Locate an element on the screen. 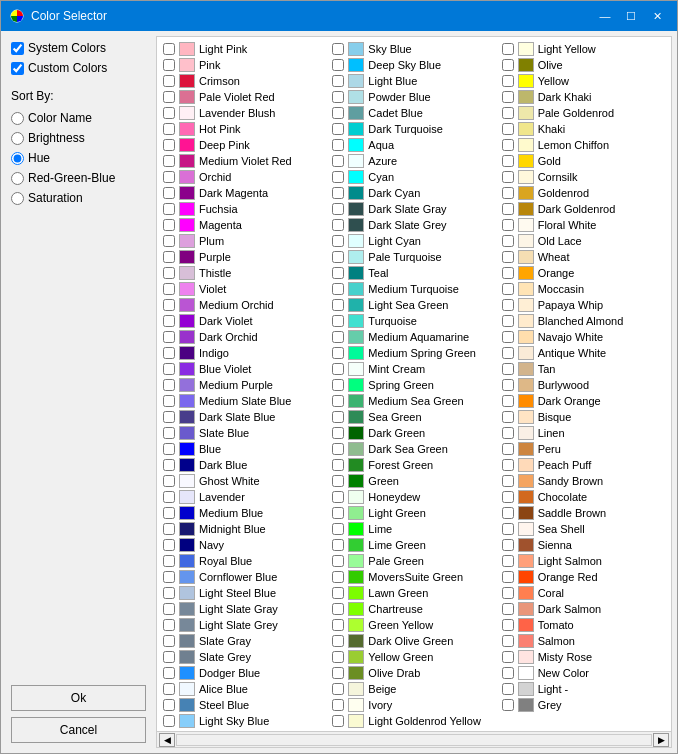  color-item: Dark Slate Gray is located at coordinates (414, 209).